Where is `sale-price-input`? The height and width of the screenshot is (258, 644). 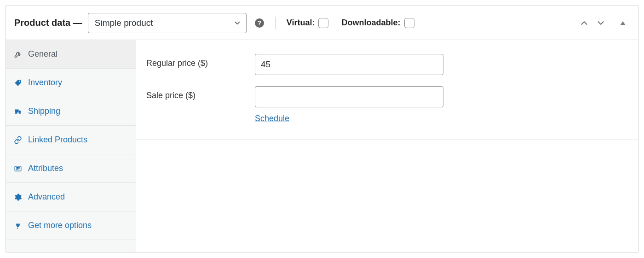
sale-price-input is located at coordinates (349, 97).